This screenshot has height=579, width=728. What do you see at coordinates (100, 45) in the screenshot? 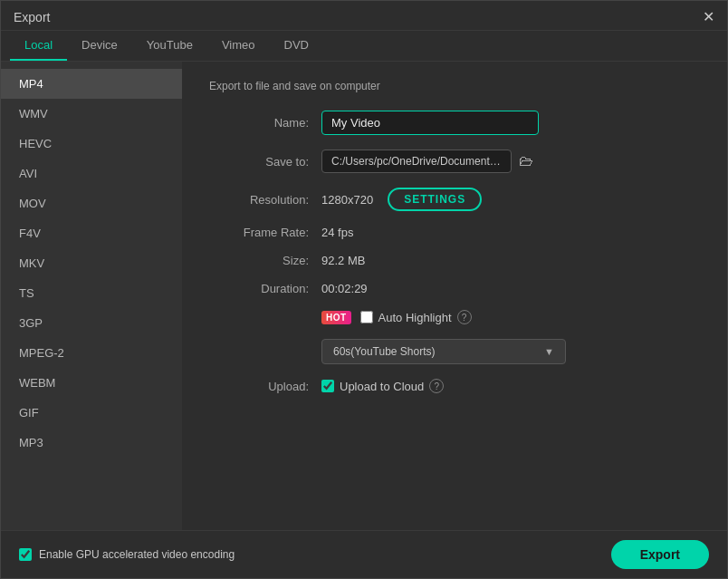
I see `tab-device: Device` at bounding box center [100, 45].